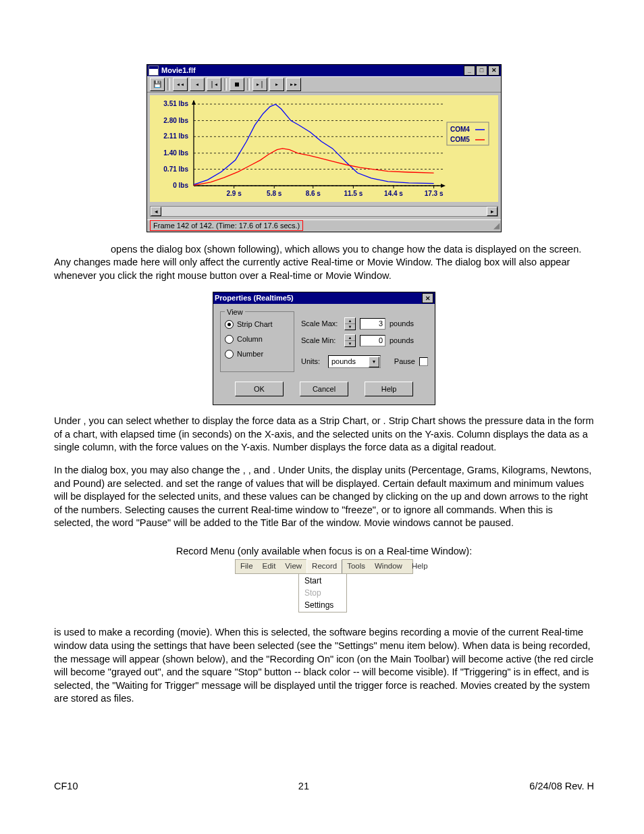 The height and width of the screenshot is (834, 644). I want to click on scale-max-unit: pounds, so click(404, 324).